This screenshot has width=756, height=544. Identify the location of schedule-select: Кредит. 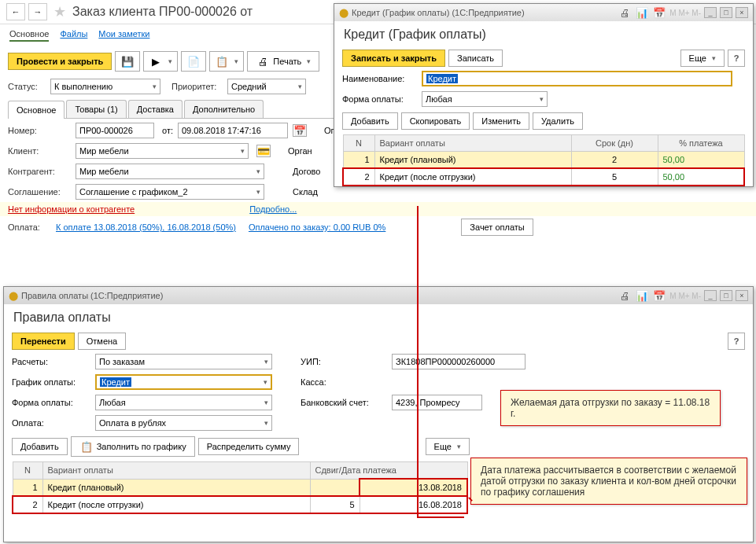
(184, 382).